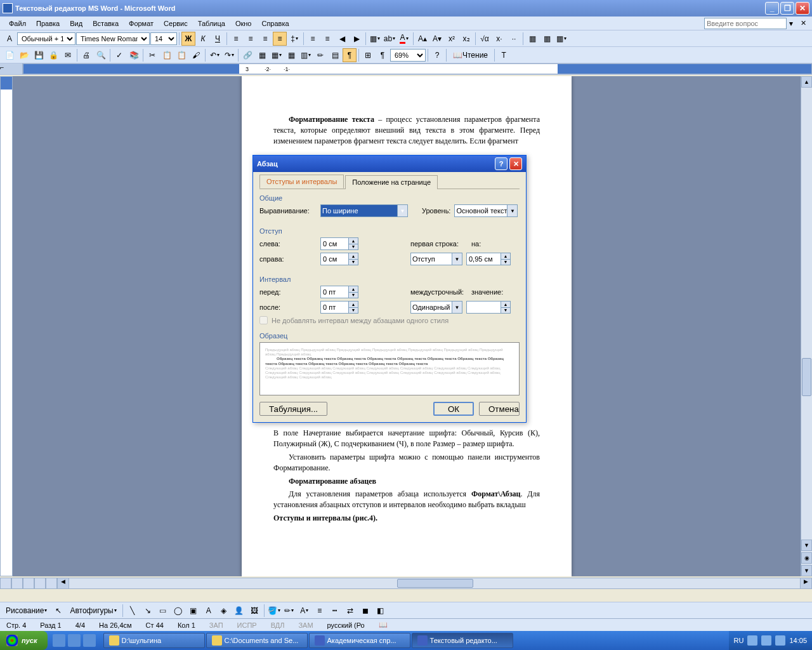 This screenshot has width=812, height=650. Describe the element at coordinates (435, 583) in the screenshot. I see `horizontal-scrollbar: ◀ ▶` at that location.